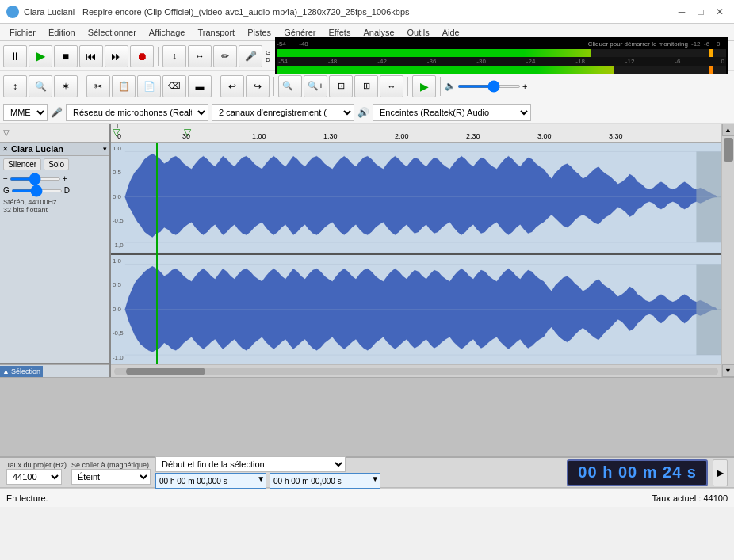 Image resolution: width=734 pixels, height=560 pixels. I want to click on rate-select: 44100, so click(34, 477).